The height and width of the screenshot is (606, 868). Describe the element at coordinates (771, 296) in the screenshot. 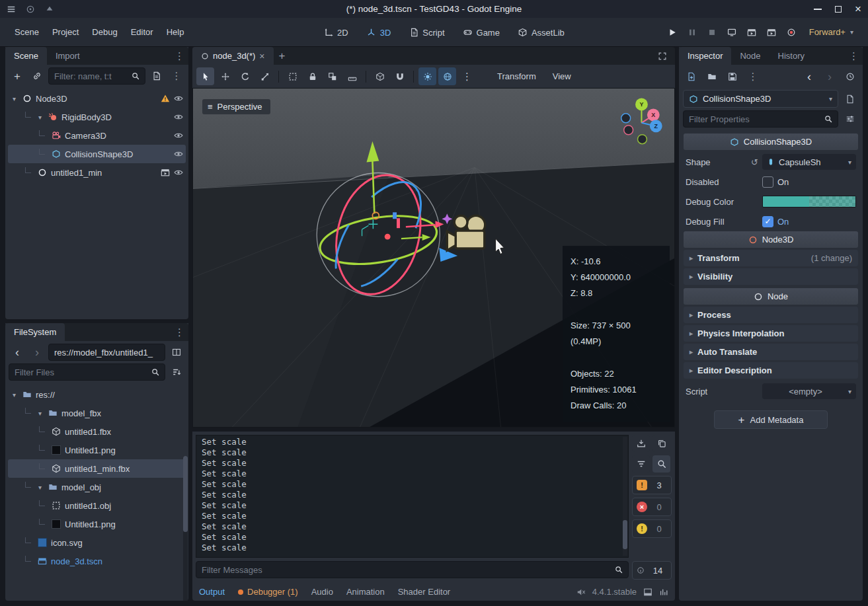

I see `section-node: Node` at that location.